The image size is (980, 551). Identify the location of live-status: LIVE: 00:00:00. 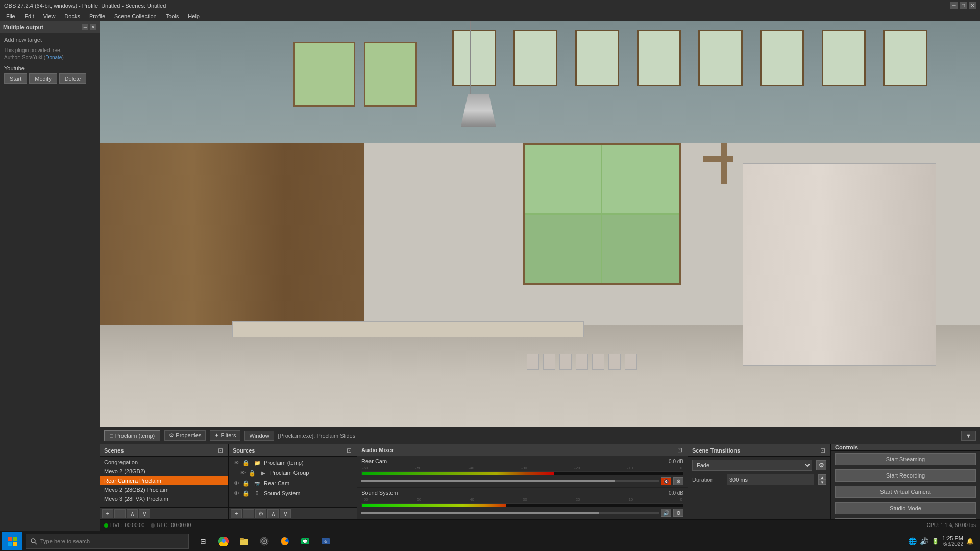
(125, 525).